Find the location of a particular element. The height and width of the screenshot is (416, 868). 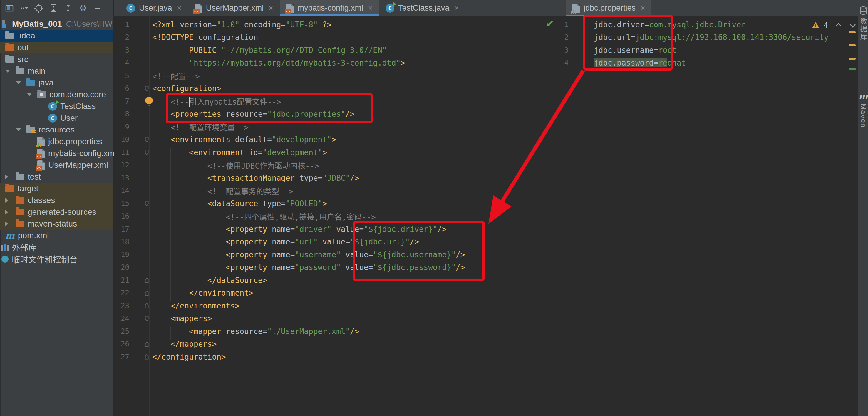

tree-item--: 临时文件和控制台 is located at coordinates (57, 259).